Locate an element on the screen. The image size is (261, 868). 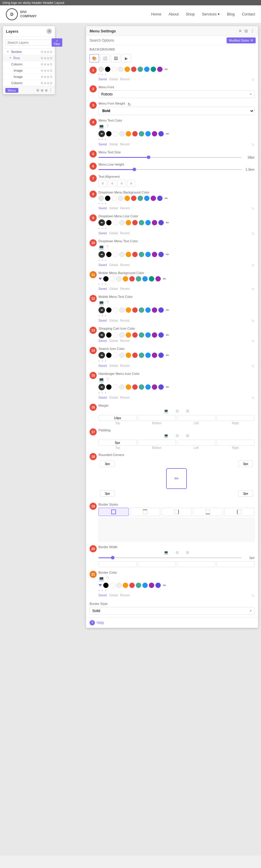
global-14: Global is located at coordinates (114, 366).